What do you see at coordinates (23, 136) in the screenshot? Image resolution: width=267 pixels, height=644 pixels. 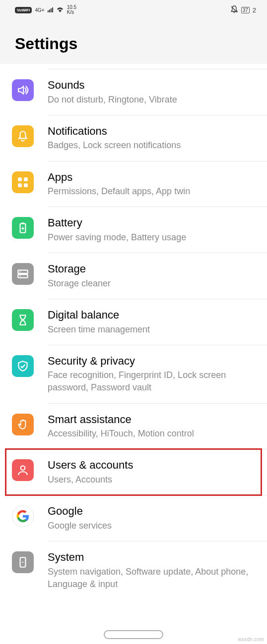 I see `bell-icon` at bounding box center [23, 136].